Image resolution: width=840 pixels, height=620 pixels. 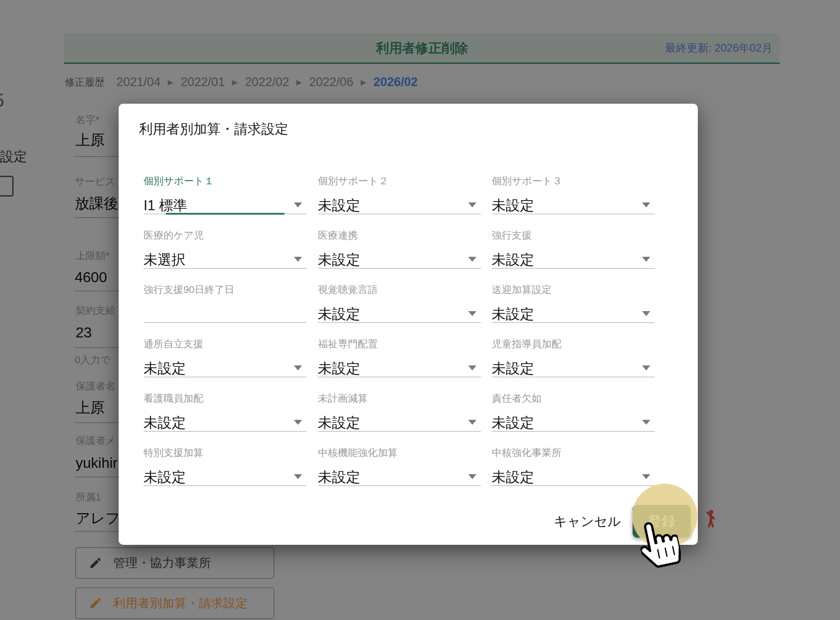 I want to click on select-label: 看護職員加配, so click(x=173, y=399).